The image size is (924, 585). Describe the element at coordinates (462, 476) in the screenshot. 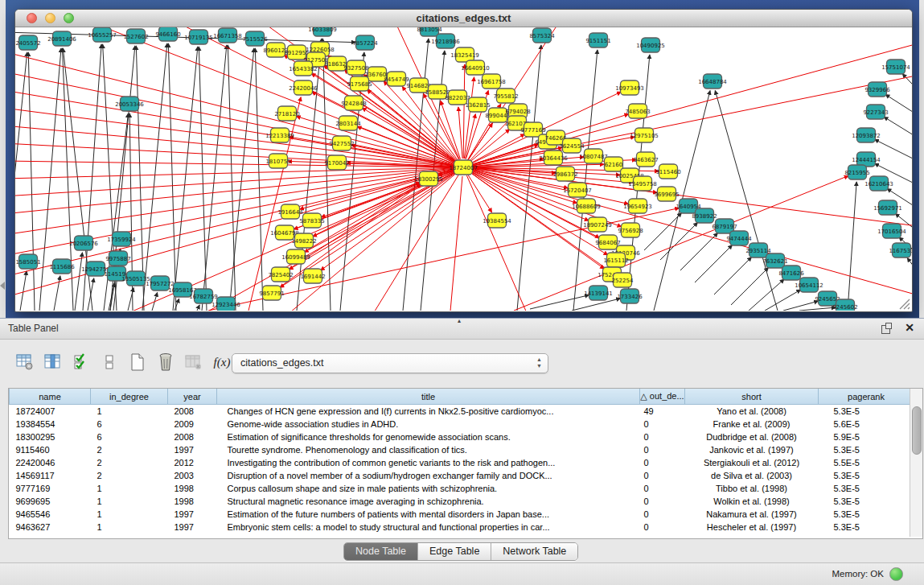

I see `table-row: 1456911722003Disruption of a novel membe…` at that location.